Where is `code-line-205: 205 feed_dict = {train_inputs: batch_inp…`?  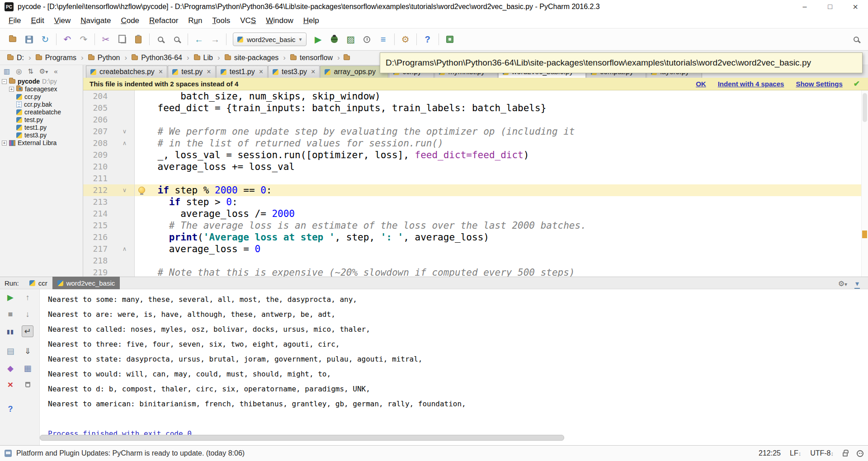
code-line-205: 205 feed_dict = {train_inputs: batch_inp… is located at coordinates (476, 108).